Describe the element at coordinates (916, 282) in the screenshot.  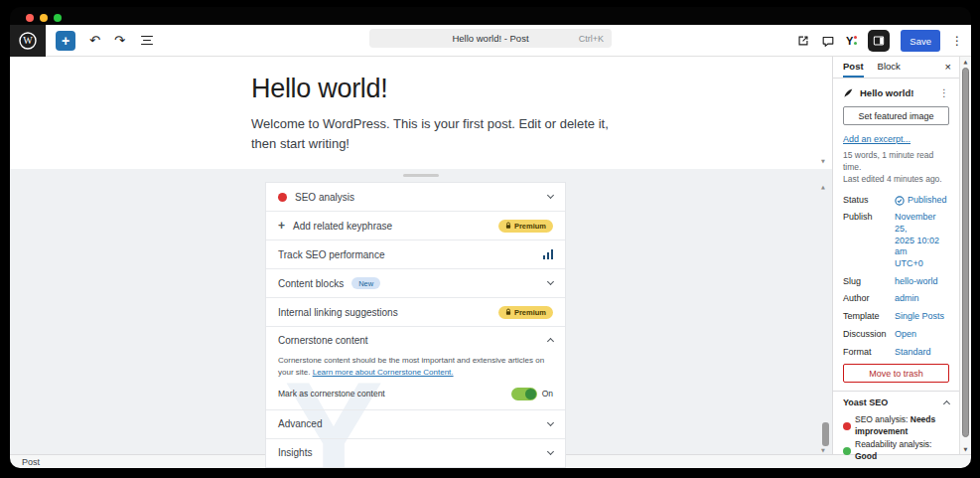
I see `slug-value: hello-world` at that location.